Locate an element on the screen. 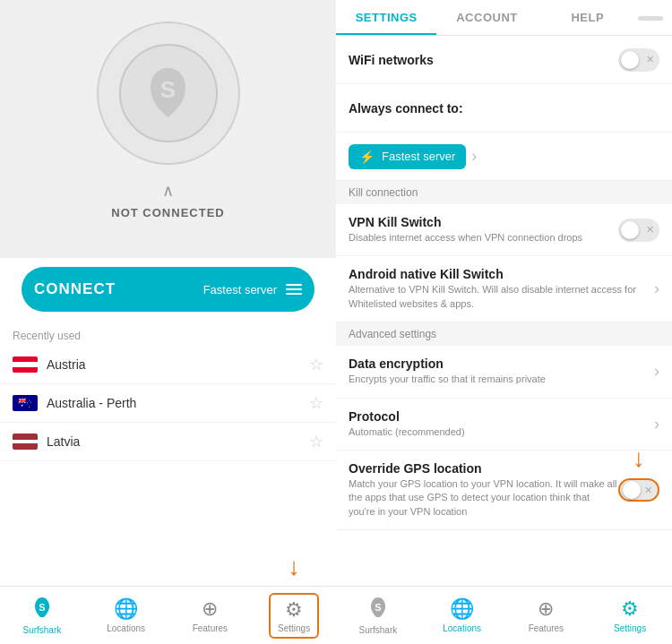 This screenshot has height=644, width=672. vpn-kill-switch-item: VPN Kill Switch Disables internet access… is located at coordinates (504, 230).